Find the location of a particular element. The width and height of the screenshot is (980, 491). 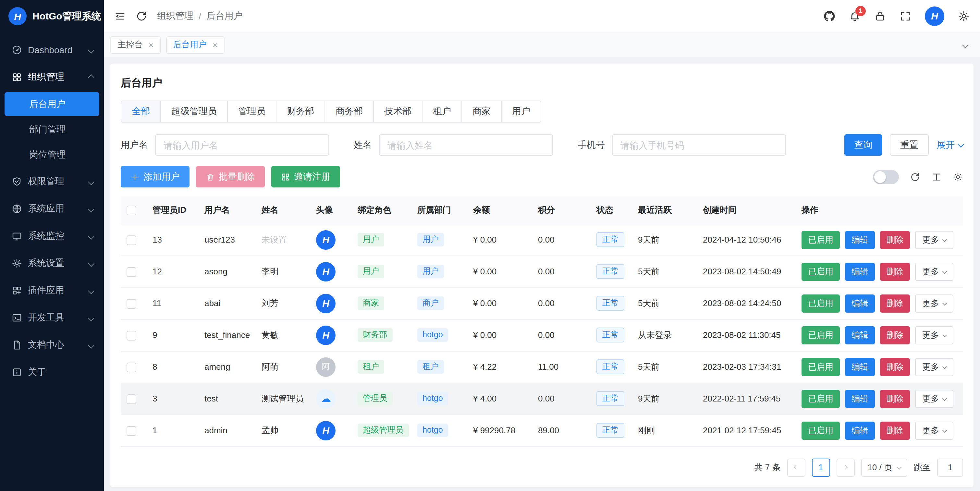

refresh-table-icon is located at coordinates (915, 176).